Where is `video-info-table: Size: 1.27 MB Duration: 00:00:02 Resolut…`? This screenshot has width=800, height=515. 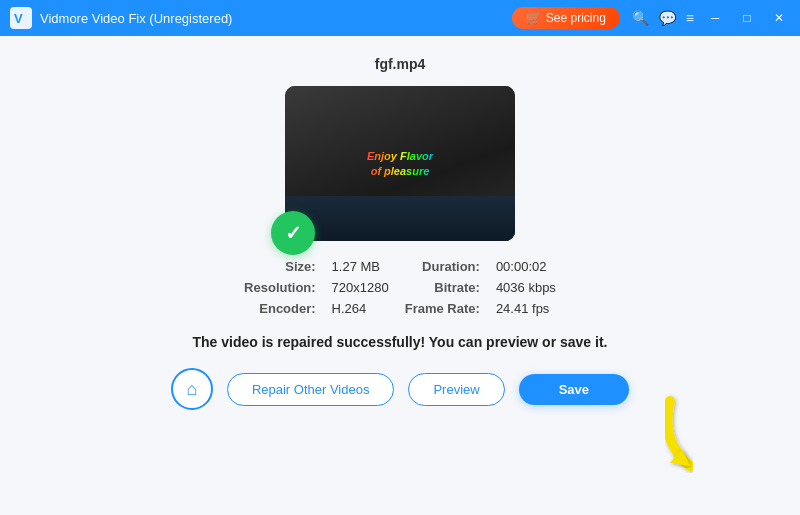
video-info-table: Size: 1.27 MB Duration: 00:00:02 Resolut… is located at coordinates (400, 288).